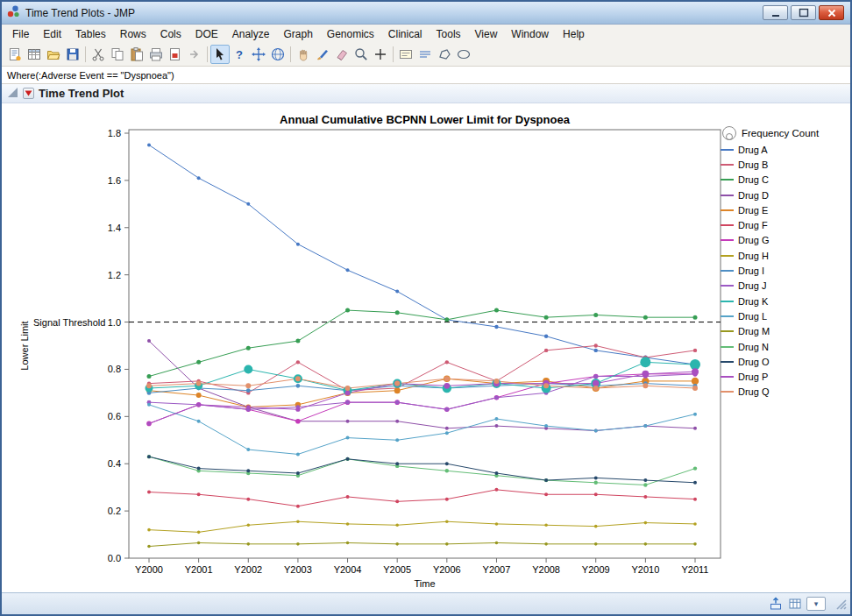 The height and width of the screenshot is (616, 852). What do you see at coordinates (207, 34) in the screenshot?
I see `menu-doe: DOE` at bounding box center [207, 34].